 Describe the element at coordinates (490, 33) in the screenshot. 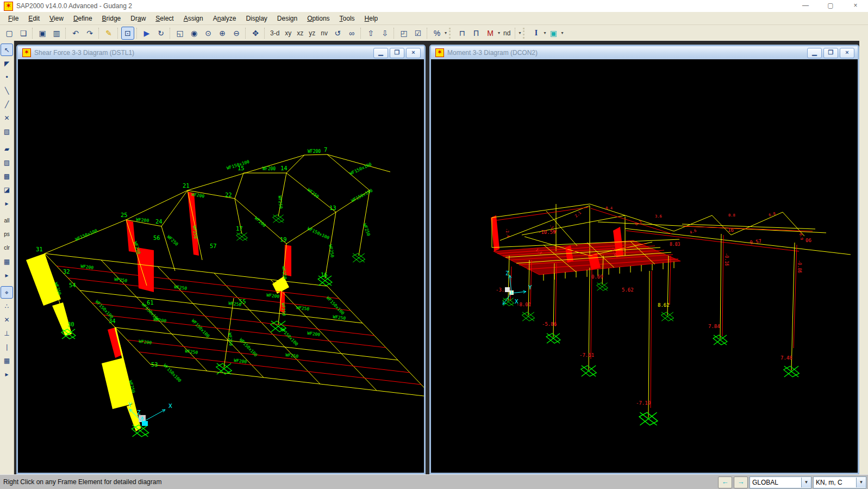

I see `draw-bridge-icon: M` at that location.